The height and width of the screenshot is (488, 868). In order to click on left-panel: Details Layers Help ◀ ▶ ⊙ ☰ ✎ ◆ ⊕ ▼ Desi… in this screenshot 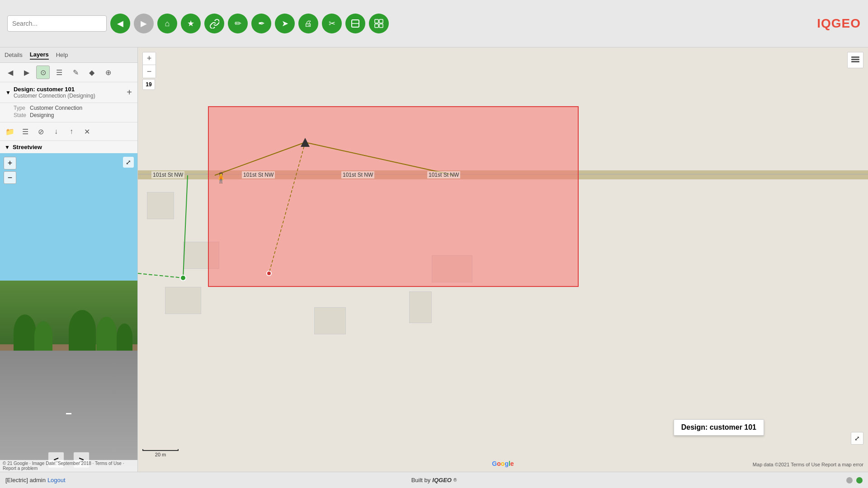, I will do `click(69, 259)`.